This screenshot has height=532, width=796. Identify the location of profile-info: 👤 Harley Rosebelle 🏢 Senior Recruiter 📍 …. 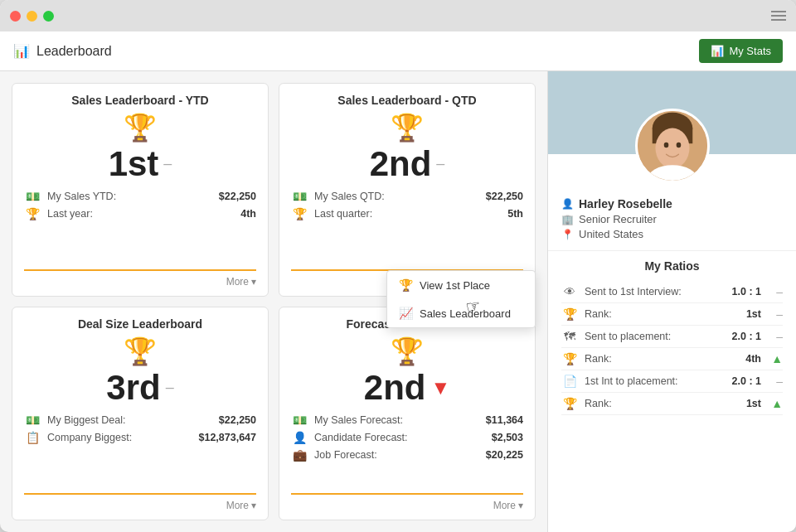
(672, 220).